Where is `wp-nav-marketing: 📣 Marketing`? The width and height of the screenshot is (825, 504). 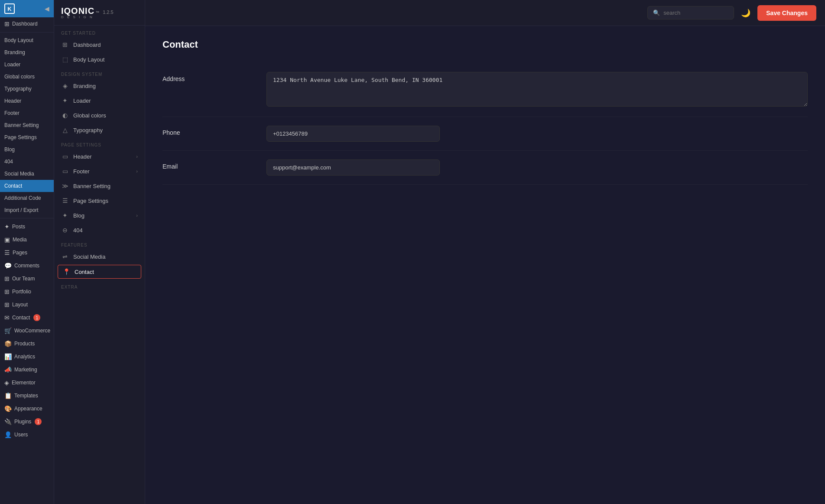
wp-nav-marketing: 📣 Marketing is located at coordinates (27, 370).